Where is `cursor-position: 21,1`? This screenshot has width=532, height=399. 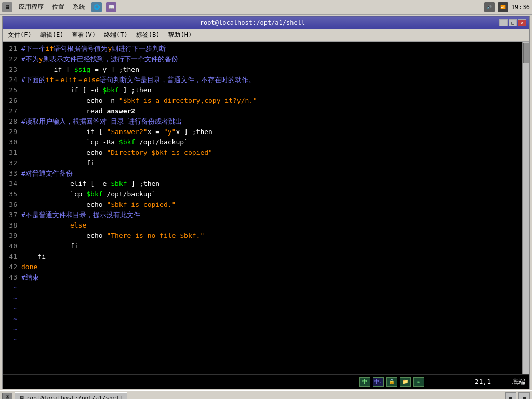
cursor-position: 21,1 is located at coordinates (460, 381).